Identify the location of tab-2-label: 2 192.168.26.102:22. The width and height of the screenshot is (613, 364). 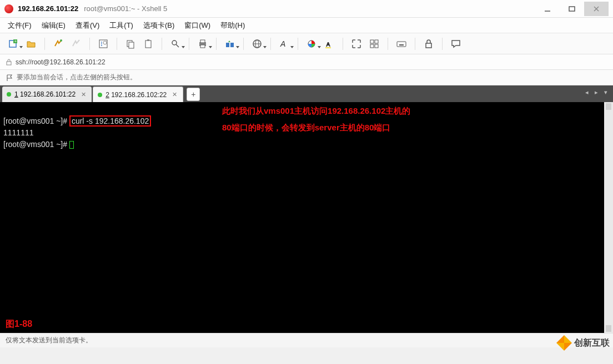
(136, 95).